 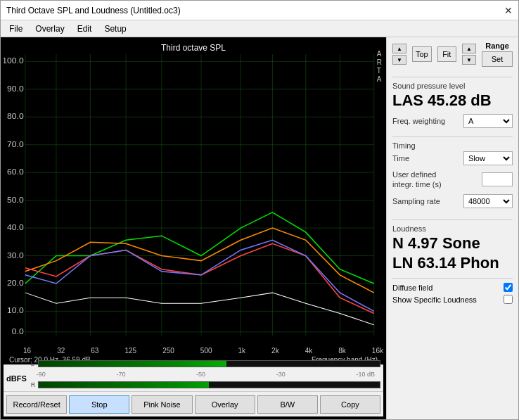 I want to click on menu-edit: Edit, so click(x=84, y=29).